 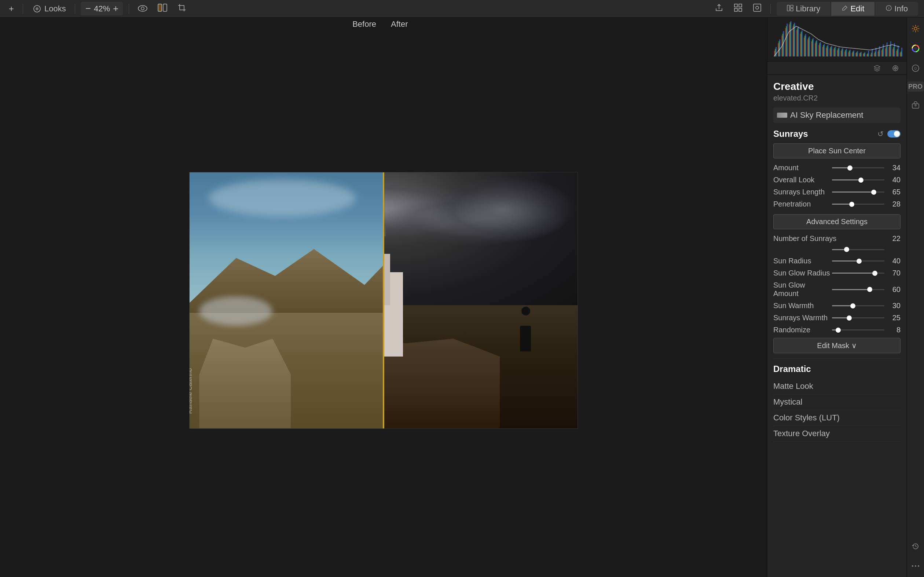 What do you see at coordinates (889, 9) in the screenshot?
I see `info-icon: i` at bounding box center [889, 9].